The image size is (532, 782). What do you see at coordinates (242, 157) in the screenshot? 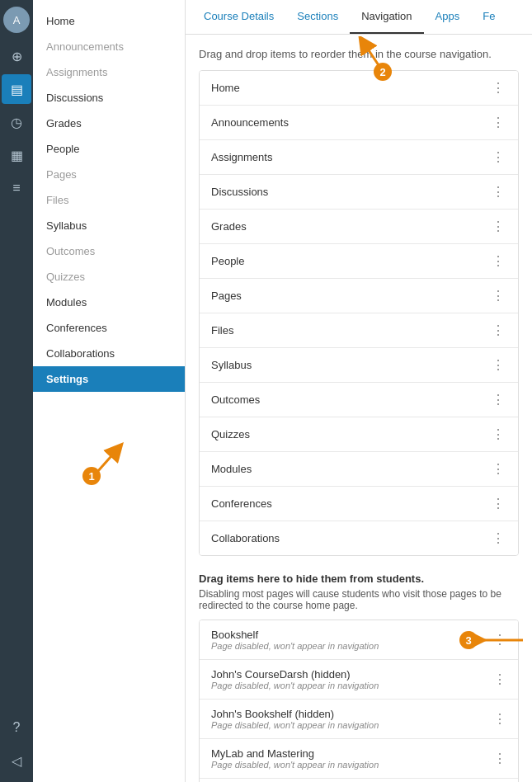
I see `nav-item-label: Assignments` at bounding box center [242, 157].